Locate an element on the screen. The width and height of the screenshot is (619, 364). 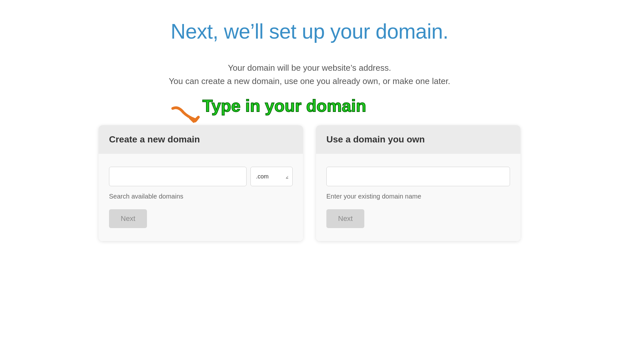
own-domain-card-title: Use a domain you own is located at coordinates (376, 140).